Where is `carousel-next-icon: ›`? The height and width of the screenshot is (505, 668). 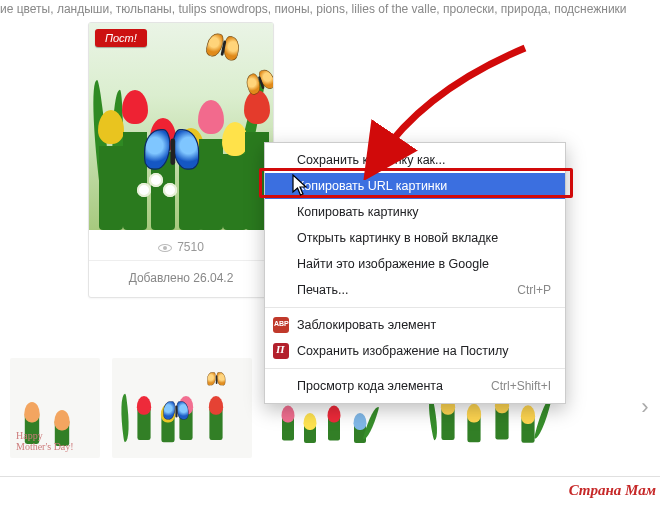 carousel-next-icon: › is located at coordinates (645, 407).